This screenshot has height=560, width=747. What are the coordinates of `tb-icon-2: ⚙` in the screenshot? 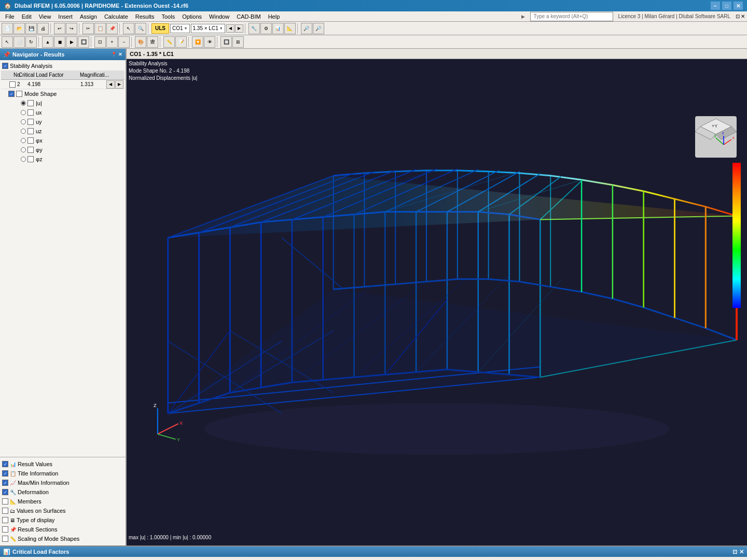 It's located at (266, 29).